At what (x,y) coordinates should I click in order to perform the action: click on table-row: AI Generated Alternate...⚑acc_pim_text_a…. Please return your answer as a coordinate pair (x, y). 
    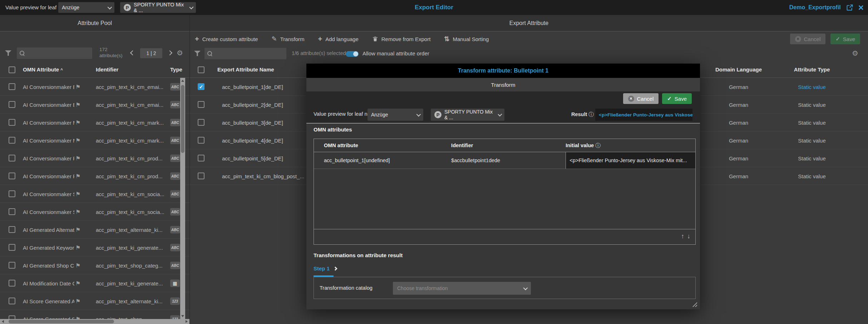
    Looking at the image, I should click on (95, 230).